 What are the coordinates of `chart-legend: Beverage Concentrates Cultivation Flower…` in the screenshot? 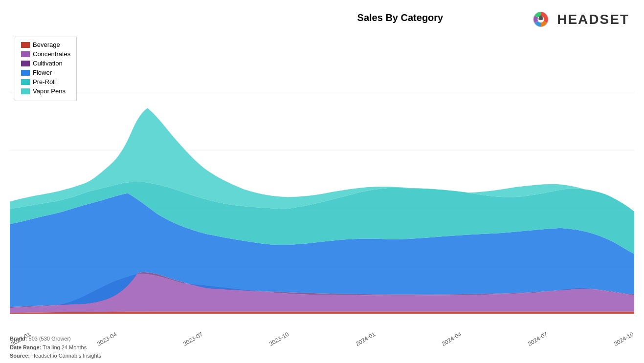 It's located at (46, 69).